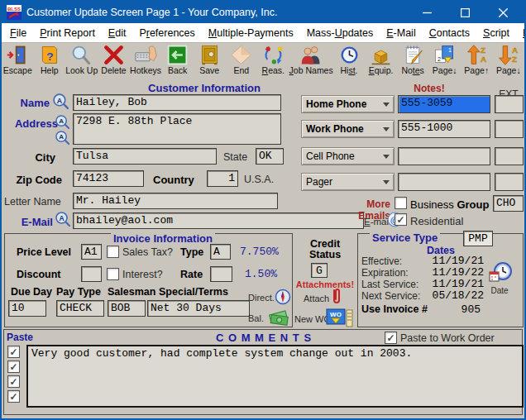 Image resolution: width=526 pixels, height=420 pixels. What do you see at coordinates (222, 274) in the screenshot?
I see `rate-input` at bounding box center [222, 274].